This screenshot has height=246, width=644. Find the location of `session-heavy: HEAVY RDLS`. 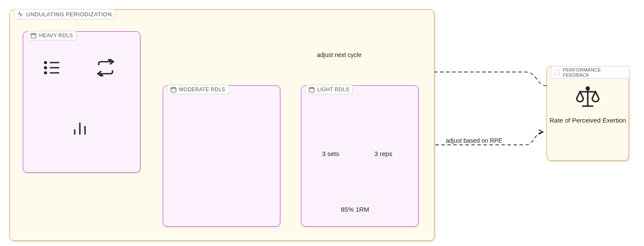

session-heavy: HEAVY RDLS is located at coordinates (82, 102).